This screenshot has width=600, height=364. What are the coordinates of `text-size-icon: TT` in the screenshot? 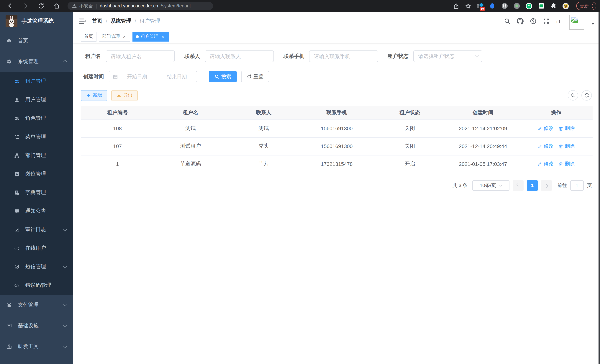 It's located at (559, 21).